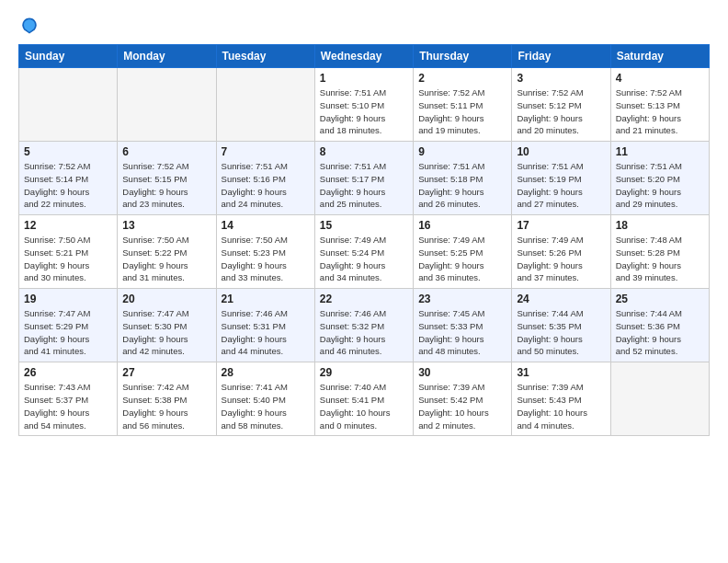 The width and height of the screenshot is (728, 563). What do you see at coordinates (561, 407) in the screenshot?
I see `day-info: Sunrise: 7:39 AM Sunset: 5:43 PM Dayligh…` at bounding box center [561, 407].